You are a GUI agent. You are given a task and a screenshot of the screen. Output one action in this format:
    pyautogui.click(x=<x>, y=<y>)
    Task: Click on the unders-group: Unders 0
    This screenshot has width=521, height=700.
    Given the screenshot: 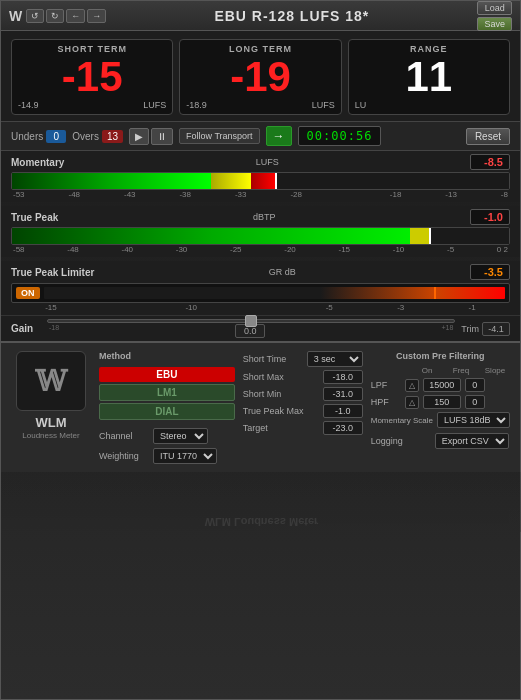 What is the action you would take?
    pyautogui.click(x=38, y=136)
    